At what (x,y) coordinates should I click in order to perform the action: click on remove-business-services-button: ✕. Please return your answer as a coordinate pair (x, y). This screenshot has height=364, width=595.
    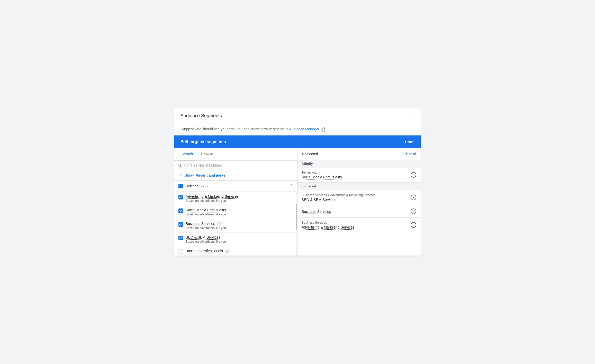
    Looking at the image, I should click on (413, 211).